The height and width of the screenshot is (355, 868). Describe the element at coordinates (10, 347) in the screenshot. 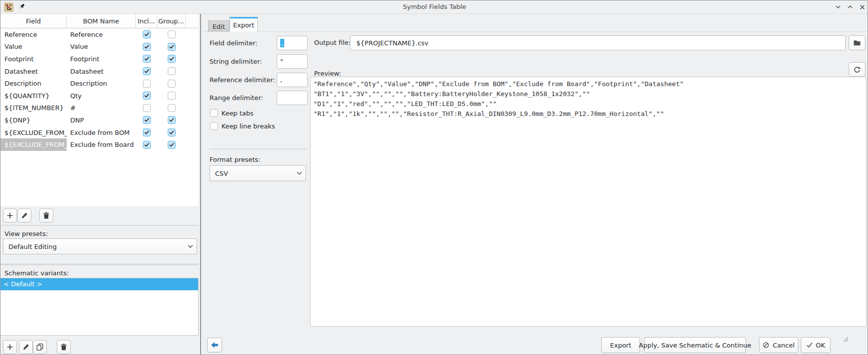

I see `add-variant-button` at that location.